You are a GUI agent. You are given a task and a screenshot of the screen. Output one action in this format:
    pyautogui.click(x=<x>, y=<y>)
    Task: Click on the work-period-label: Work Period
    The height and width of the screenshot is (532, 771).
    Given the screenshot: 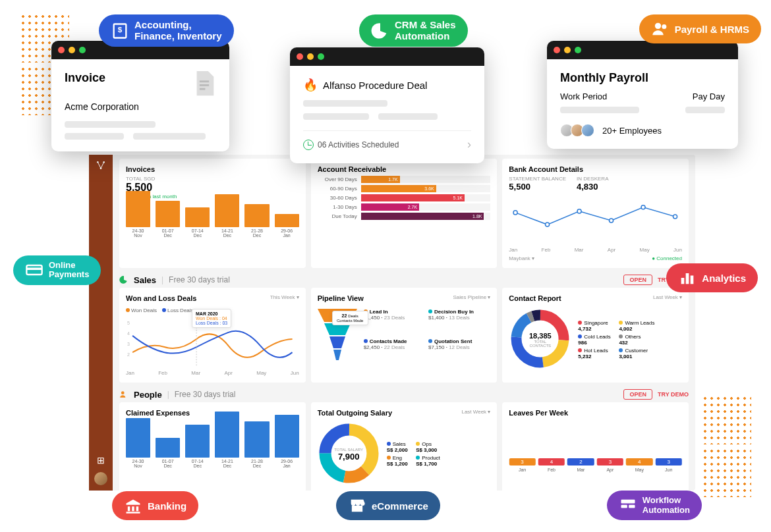 What is the action you would take?
    pyautogui.click(x=584, y=96)
    